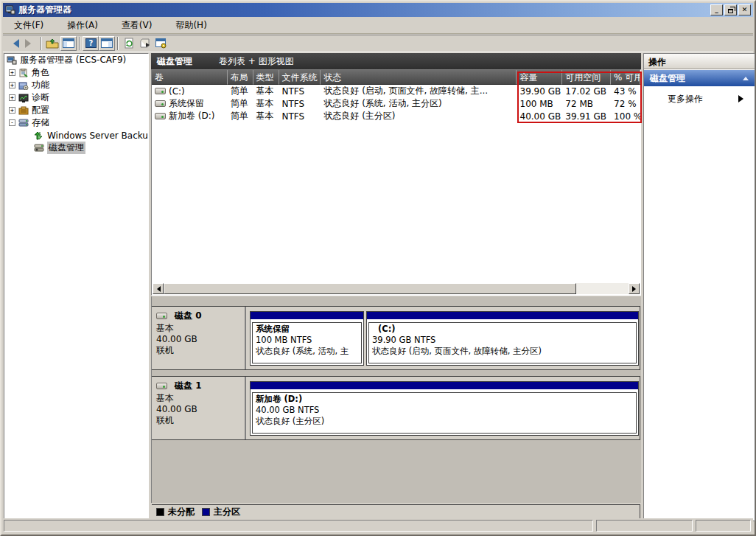 Image resolution: width=756 pixels, height=536 pixels. What do you see at coordinates (77, 97) in the screenshot?
I see `tree-item-diagnostics: + 诊断` at bounding box center [77, 97].